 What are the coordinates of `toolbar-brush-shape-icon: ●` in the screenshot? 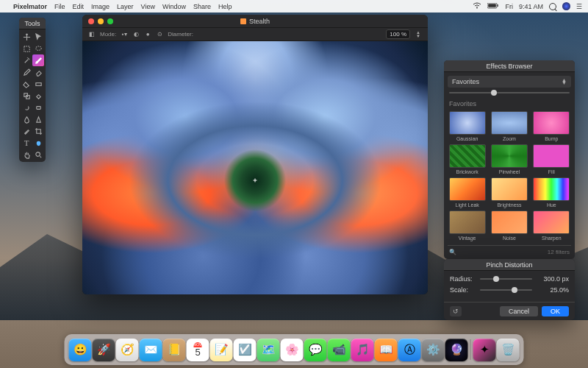 It's located at (148, 35).